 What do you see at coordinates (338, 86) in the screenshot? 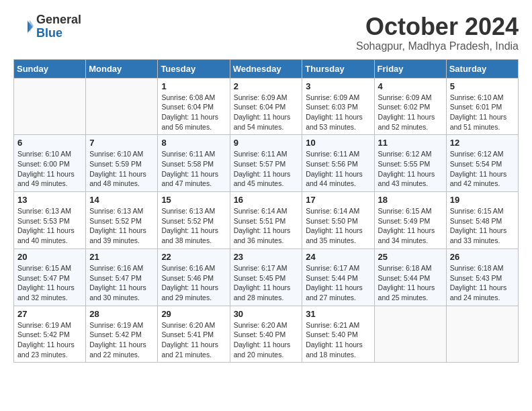
I see `day-number: 3` at bounding box center [338, 86].